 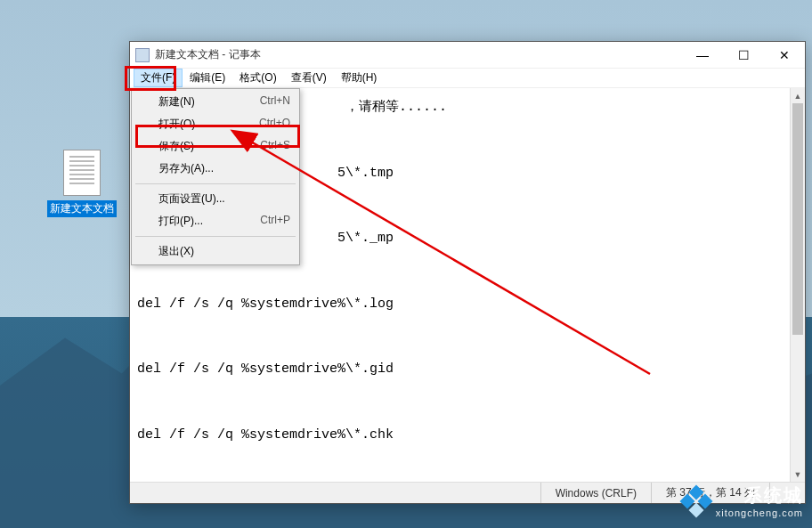 What do you see at coordinates (209, 221) in the screenshot?
I see `menu-item-label: 打印(P)...` at bounding box center [209, 221].